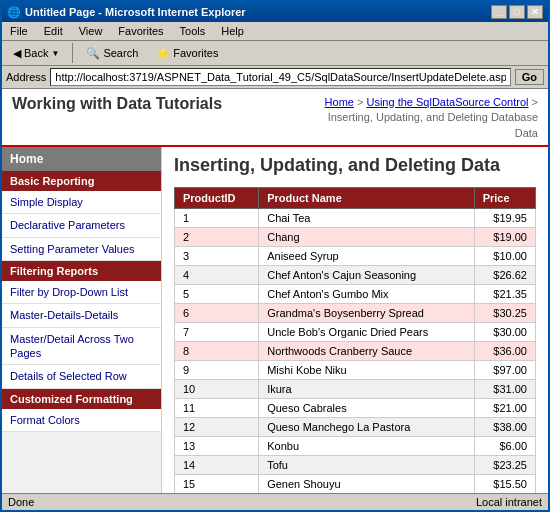 The height and width of the screenshot is (512, 550). Describe the element at coordinates (367, 312) in the screenshot. I see `cell-product-name: Grandma's Boysenberry Spread` at that location.